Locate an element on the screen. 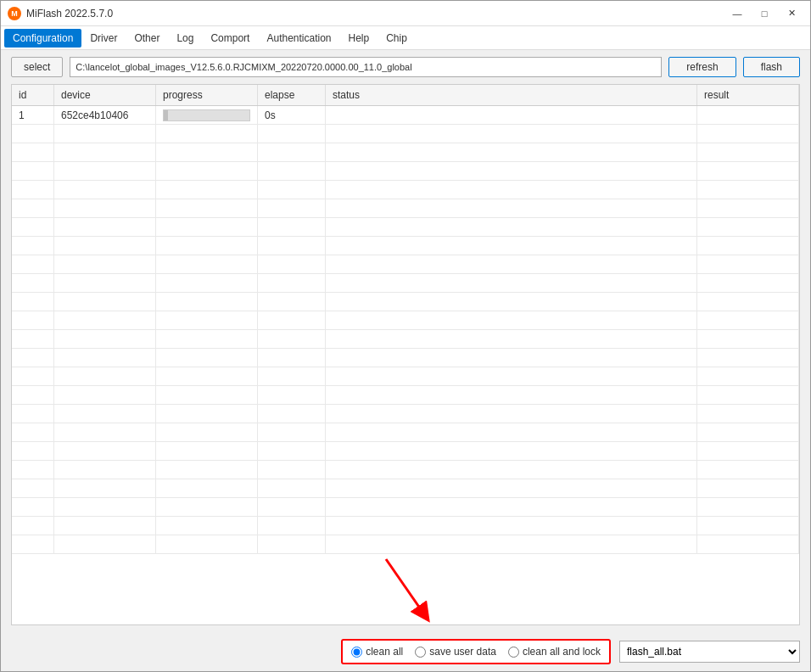 The image size is (811, 672). flash-mode-group: clean all save user data clean all and l… is located at coordinates (476, 652).